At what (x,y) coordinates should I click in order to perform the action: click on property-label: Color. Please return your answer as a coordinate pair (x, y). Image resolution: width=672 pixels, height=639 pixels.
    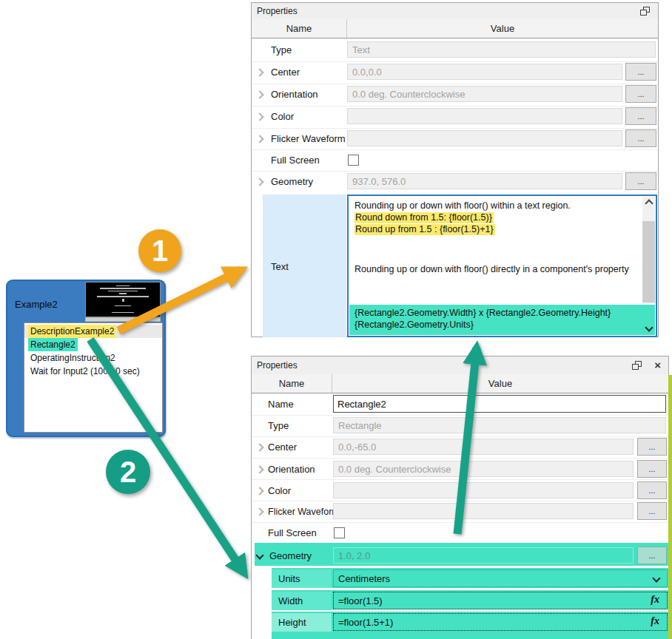
    Looking at the image, I should click on (283, 117).